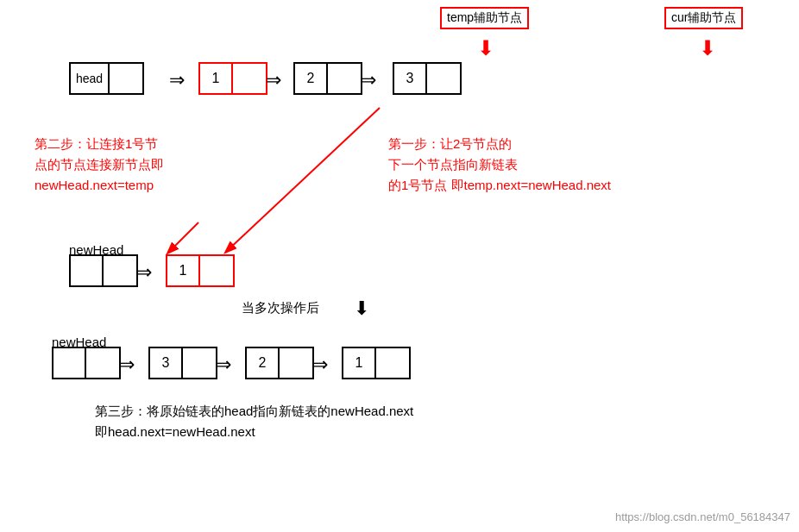 Image resolution: width=799 pixels, height=532 pixels. Describe the element at coordinates (223, 365) in the screenshot. I see `arrow-r3-1: ⇒` at that location.